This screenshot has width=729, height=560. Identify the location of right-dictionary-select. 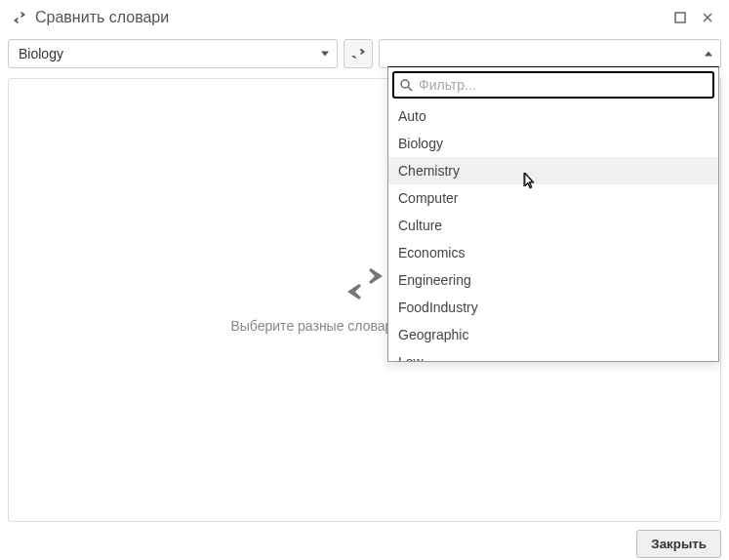
(550, 54).